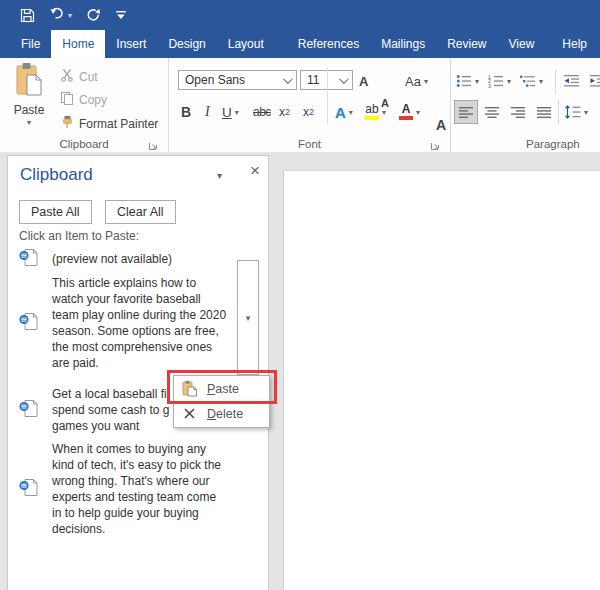 The height and width of the screenshot is (590, 600). I want to click on tab-layout: Layout, so click(246, 44).